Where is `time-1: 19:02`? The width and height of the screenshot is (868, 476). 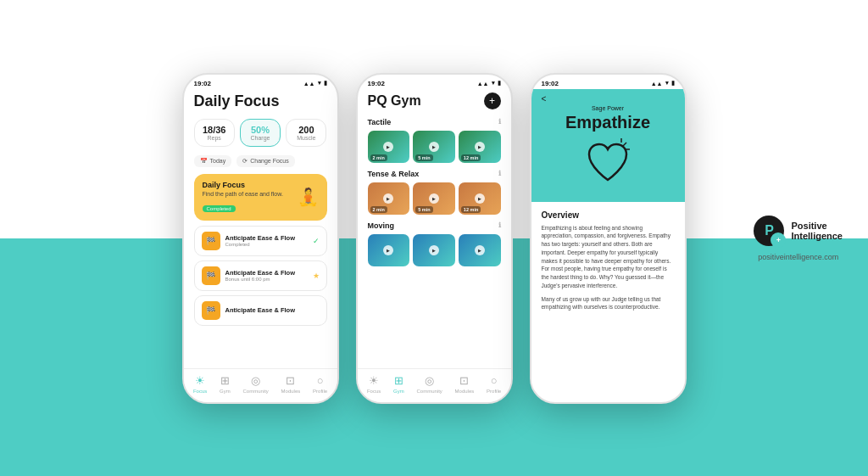 time-1: 19:02 is located at coordinates (203, 83).